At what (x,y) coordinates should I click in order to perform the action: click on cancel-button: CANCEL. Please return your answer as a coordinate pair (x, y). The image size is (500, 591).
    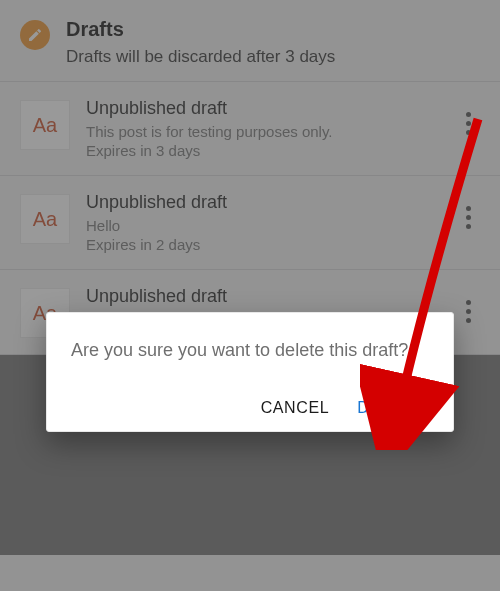
    Looking at the image, I should click on (296, 408).